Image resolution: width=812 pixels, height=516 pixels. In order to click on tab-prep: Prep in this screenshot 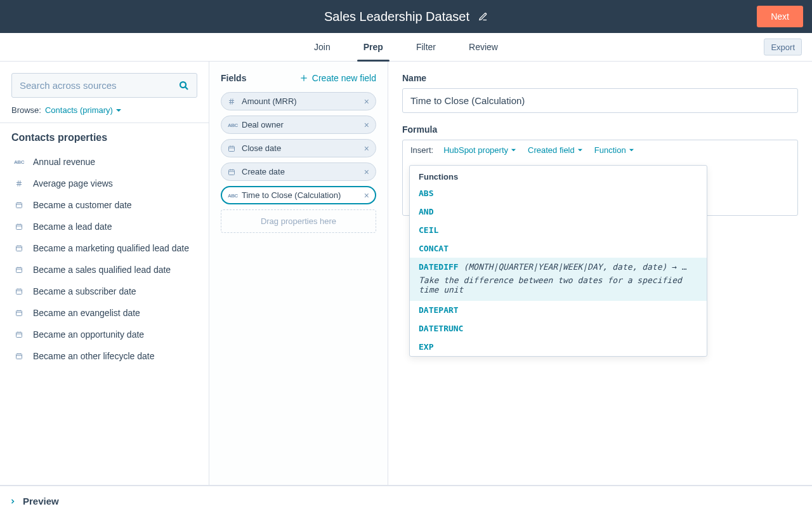, I will do `click(373, 47)`.